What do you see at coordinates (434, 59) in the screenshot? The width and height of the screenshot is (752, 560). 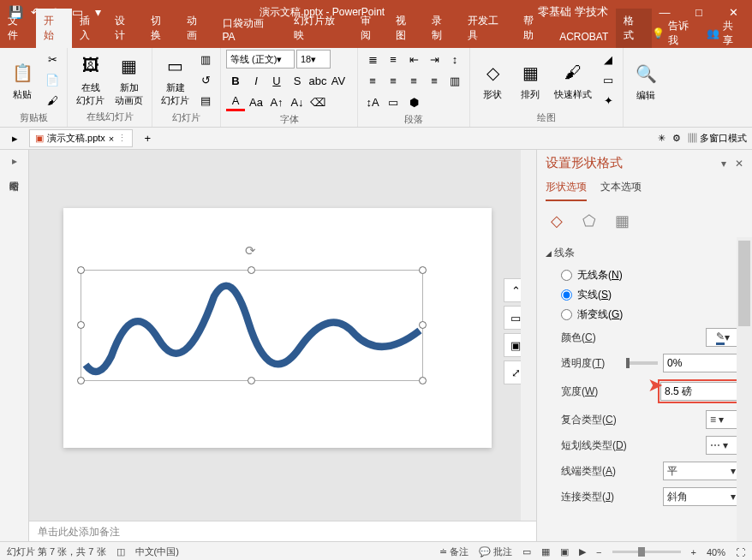 I see `indent-right-icon: ⇥` at bounding box center [434, 59].